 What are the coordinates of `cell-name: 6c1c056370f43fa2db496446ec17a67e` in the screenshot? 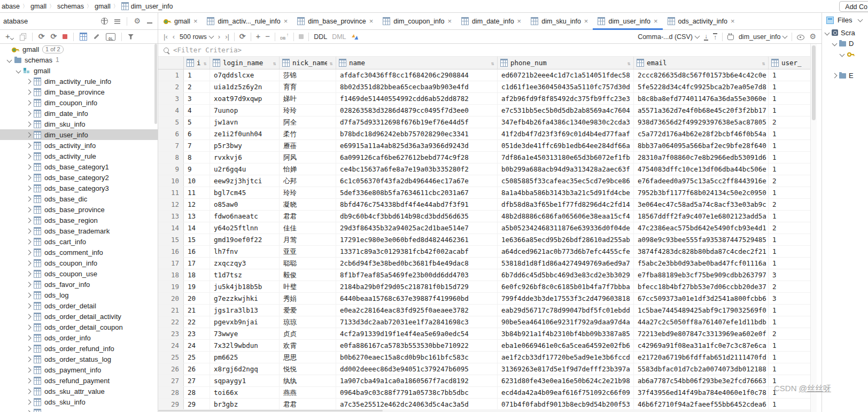 It's located at (417, 181).